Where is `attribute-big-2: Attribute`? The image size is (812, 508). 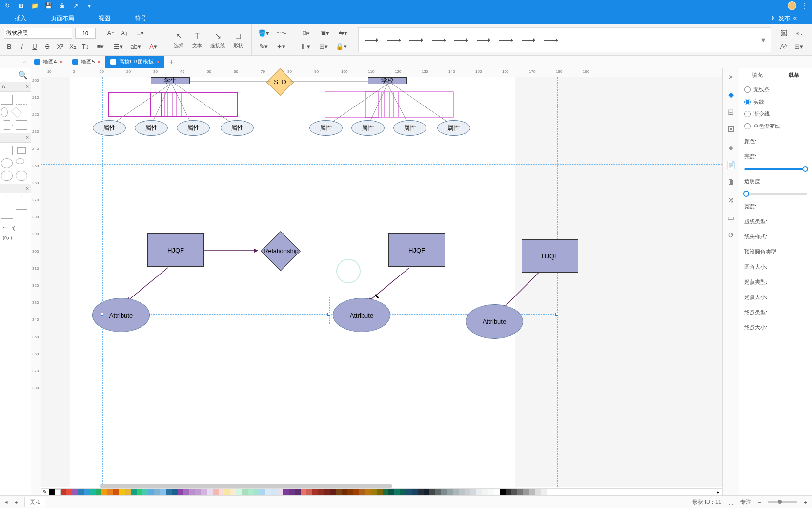 attribute-big-2: Attribute is located at coordinates (362, 315).